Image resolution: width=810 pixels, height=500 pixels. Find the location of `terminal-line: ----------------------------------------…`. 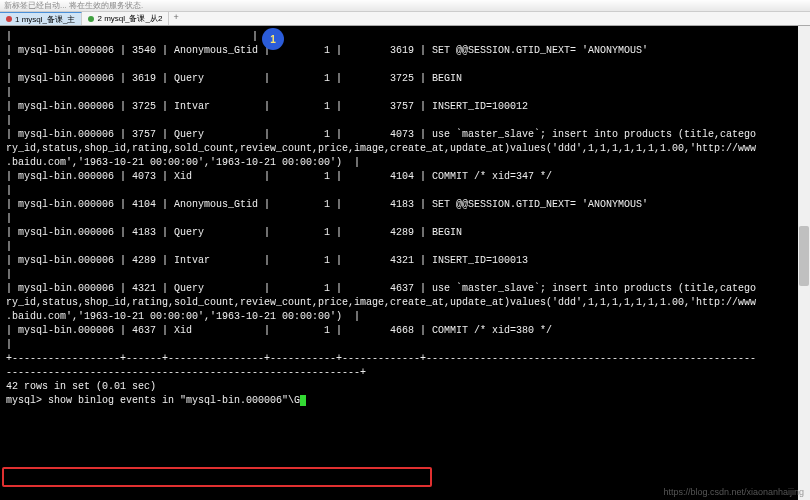

terminal-line: ----------------------------------------… is located at coordinates (405, 373).